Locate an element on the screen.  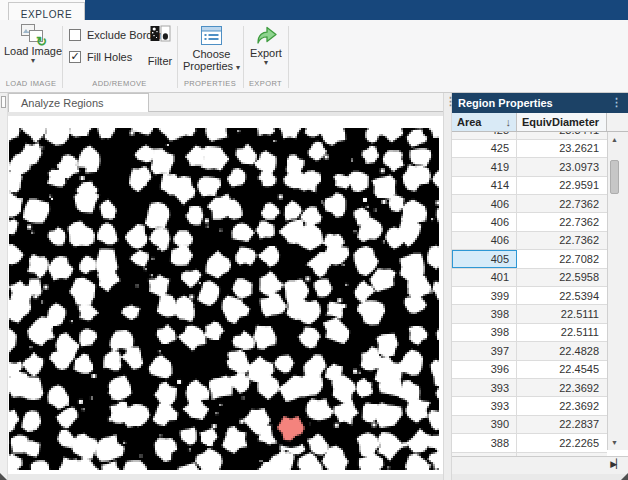
panel-splitter: ⋮ is located at coordinates (448, 286).